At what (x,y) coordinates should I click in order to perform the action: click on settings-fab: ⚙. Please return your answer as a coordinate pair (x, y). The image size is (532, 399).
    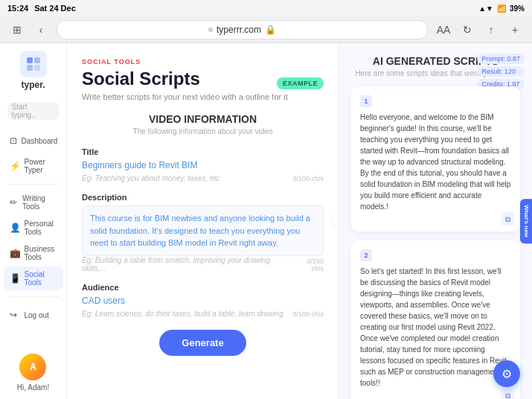
    Looking at the image, I should click on (507, 374).